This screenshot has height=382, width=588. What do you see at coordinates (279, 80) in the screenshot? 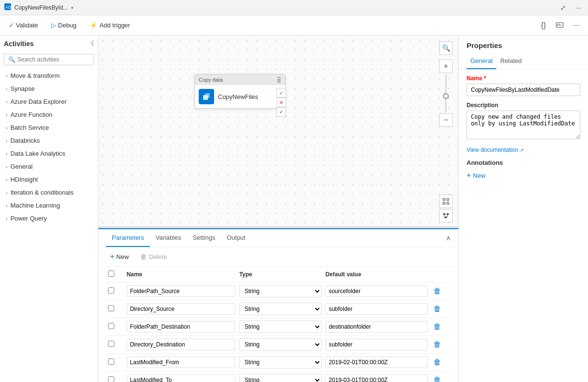
I see `drag-icon: ⣿` at bounding box center [279, 80].